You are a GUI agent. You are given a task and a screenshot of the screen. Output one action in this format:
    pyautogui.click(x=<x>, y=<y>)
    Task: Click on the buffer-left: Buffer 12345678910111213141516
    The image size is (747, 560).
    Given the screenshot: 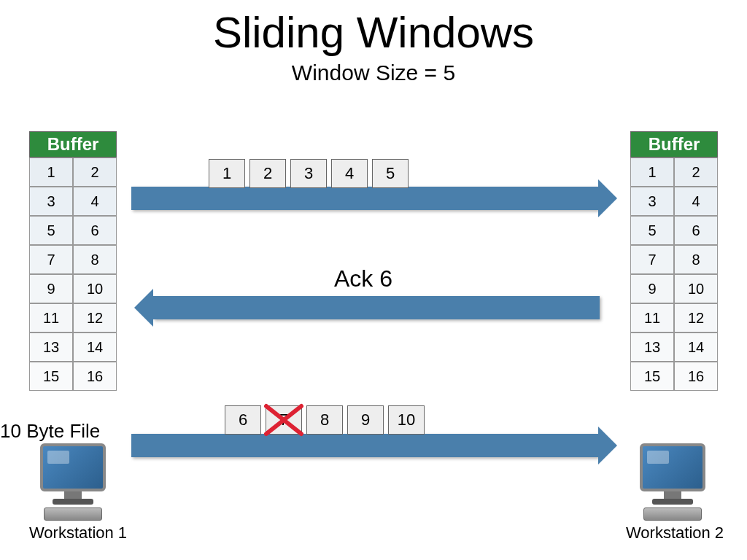 What is the action you would take?
    pyautogui.click(x=73, y=261)
    